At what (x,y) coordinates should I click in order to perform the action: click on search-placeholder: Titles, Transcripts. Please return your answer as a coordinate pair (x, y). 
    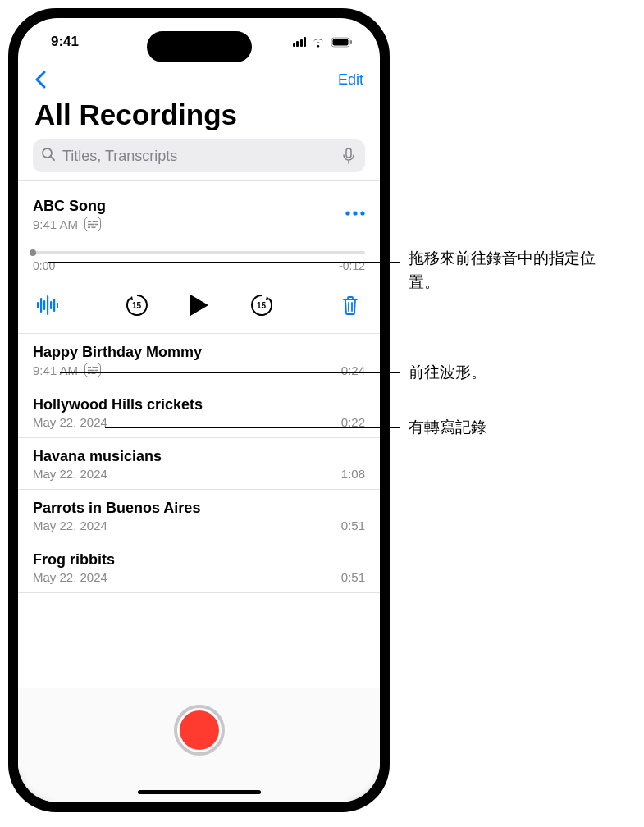
    Looking at the image, I should click on (199, 156).